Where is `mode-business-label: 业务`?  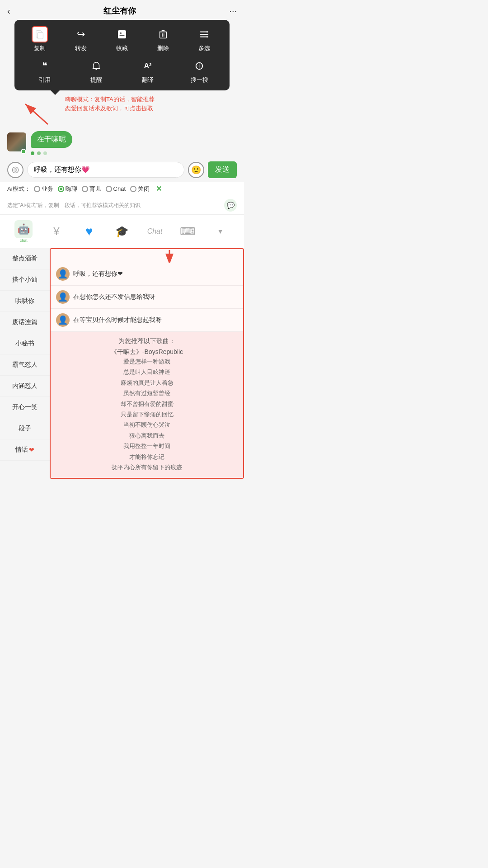
mode-business-label: 业务 is located at coordinates (47, 189).